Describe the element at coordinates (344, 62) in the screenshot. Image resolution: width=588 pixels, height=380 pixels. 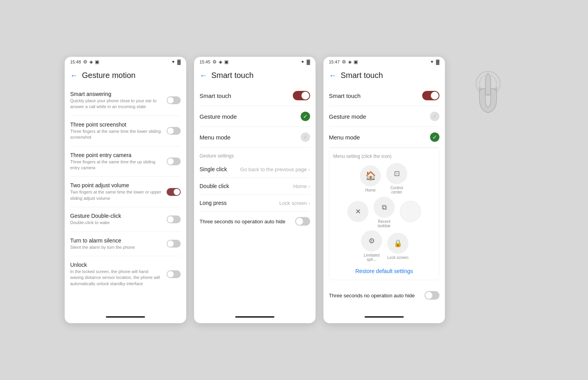
I see `settings-icon-3: ⚙` at that location.